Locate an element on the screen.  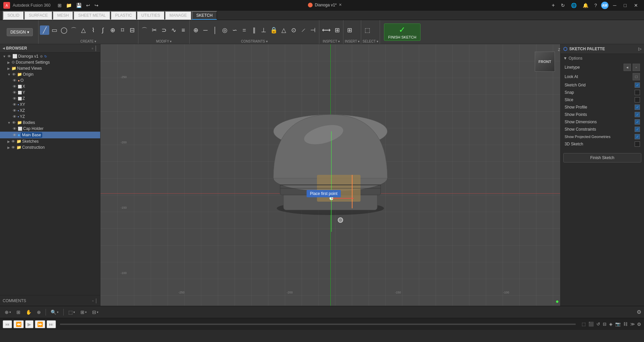
undo-button: ↩ is located at coordinates (88, 5).